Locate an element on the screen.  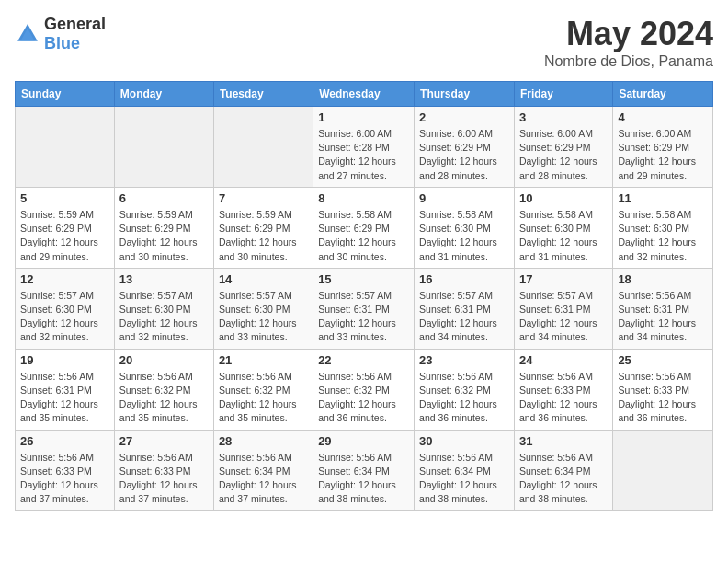
day-number: 5 is located at coordinates (64, 199).